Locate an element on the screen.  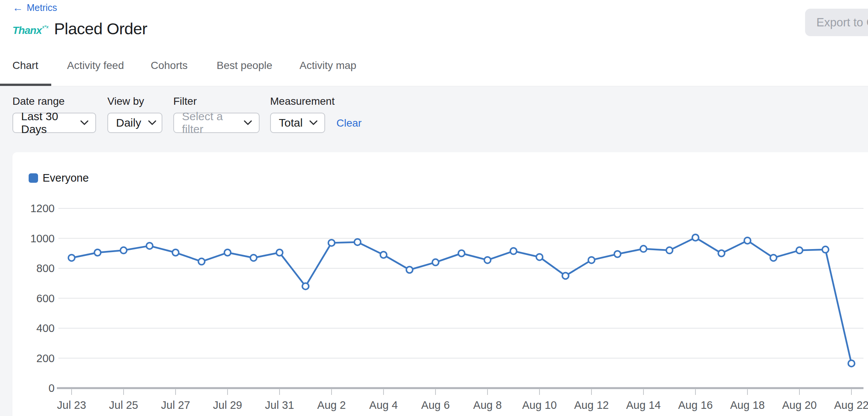
svg-text: Aug 22 is located at coordinates (851, 405).